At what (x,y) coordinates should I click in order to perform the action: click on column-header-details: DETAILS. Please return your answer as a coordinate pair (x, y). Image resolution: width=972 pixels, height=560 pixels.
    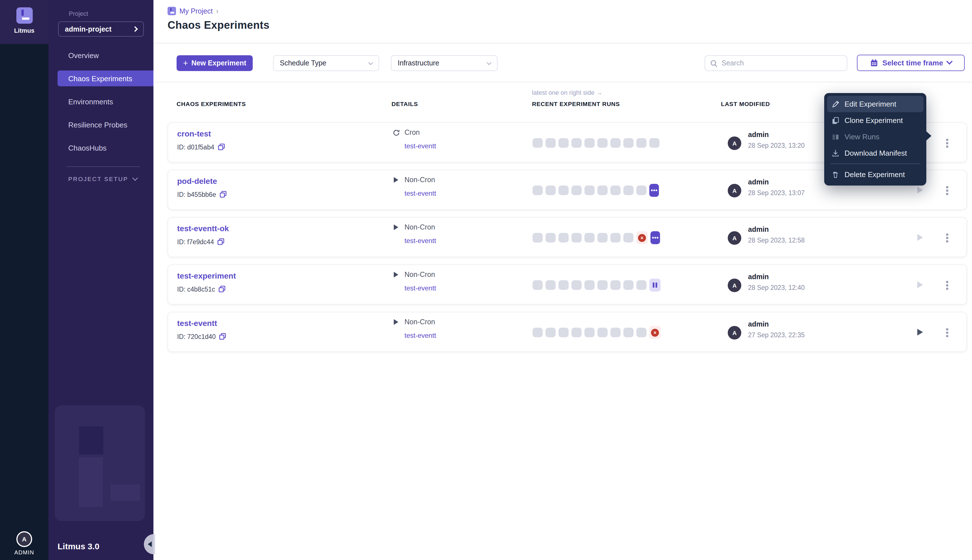
    Looking at the image, I should click on (405, 104).